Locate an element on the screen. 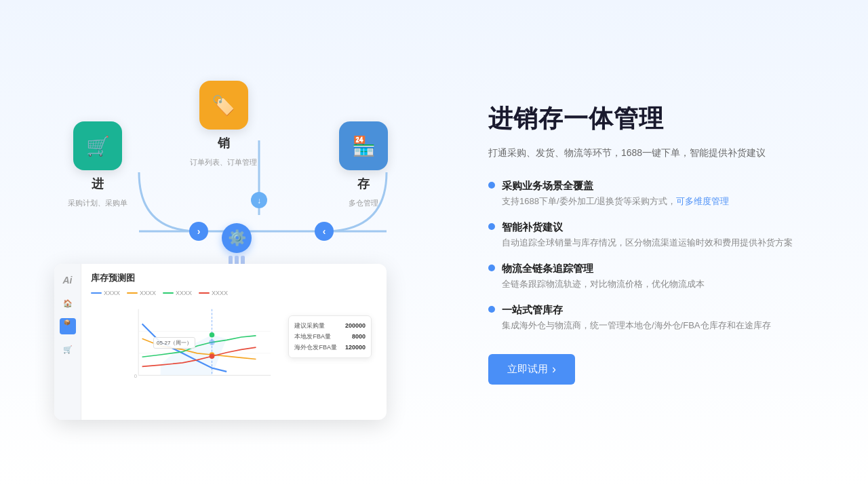 This screenshot has height=487, width=868. feature-title-3: 一站式管库存 is located at coordinates (636, 311).